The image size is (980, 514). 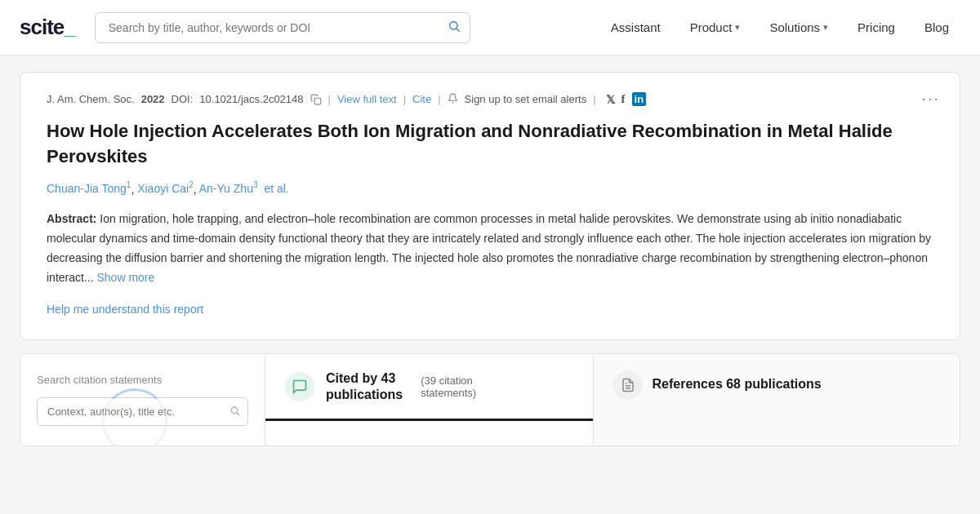 What do you see at coordinates (448, 387) in the screenshot?
I see `citation-statements-count: (39 citation statements)` at bounding box center [448, 387].